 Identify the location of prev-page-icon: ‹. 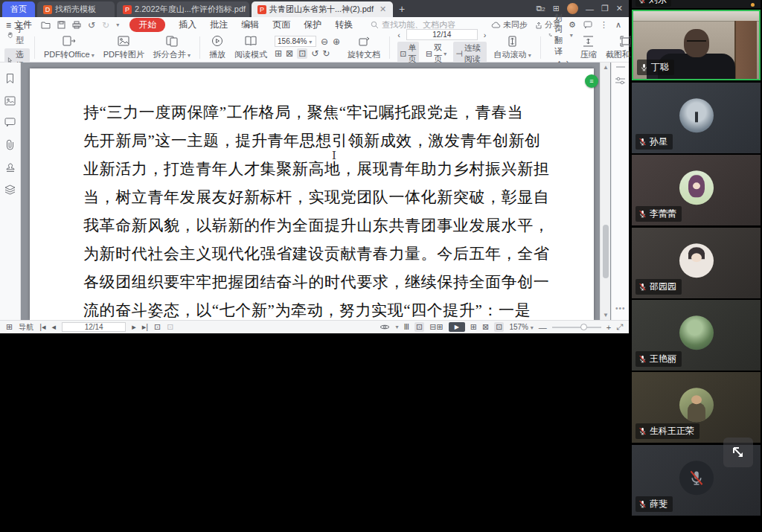
(399, 35).